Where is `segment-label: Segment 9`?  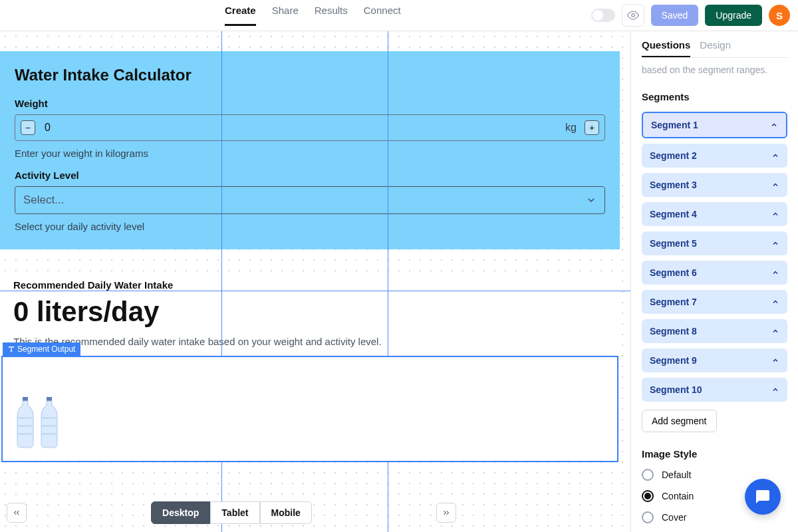
segment-label: Segment 9 is located at coordinates (673, 360).